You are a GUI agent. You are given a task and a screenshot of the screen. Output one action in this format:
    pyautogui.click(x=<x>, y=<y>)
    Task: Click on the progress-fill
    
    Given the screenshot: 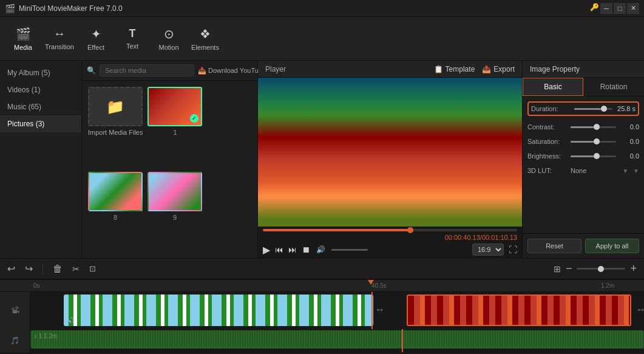 What is the action you would take?
    pyautogui.click(x=336, y=230)
    